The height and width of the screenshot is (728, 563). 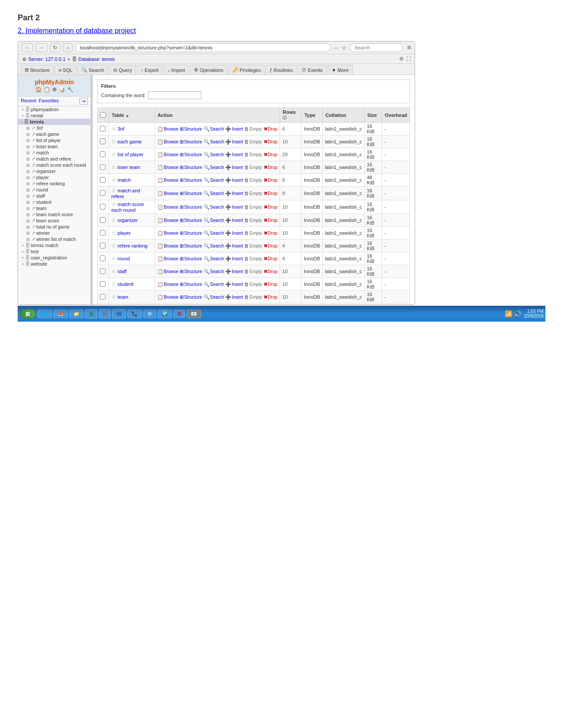 What do you see at coordinates (42, 48) in the screenshot?
I see `forward-button: →` at bounding box center [42, 48].